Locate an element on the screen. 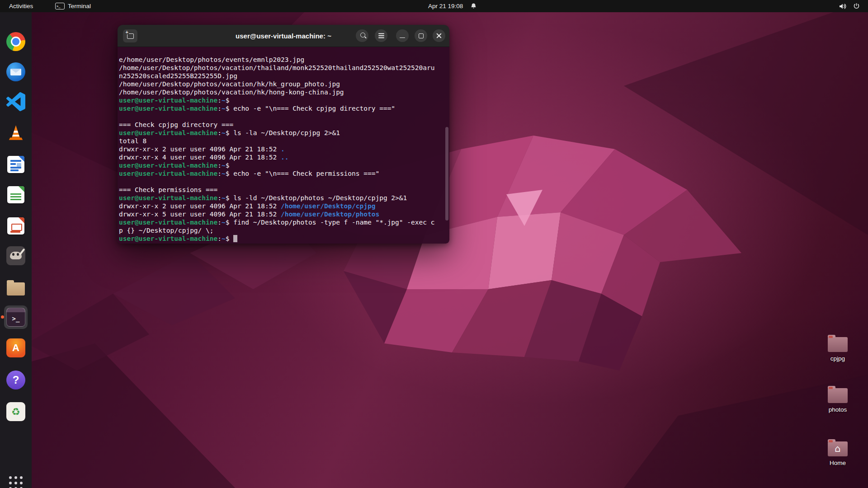 This screenshot has width=868, height=488. dock-item-help: ? is located at coordinates (16, 380).